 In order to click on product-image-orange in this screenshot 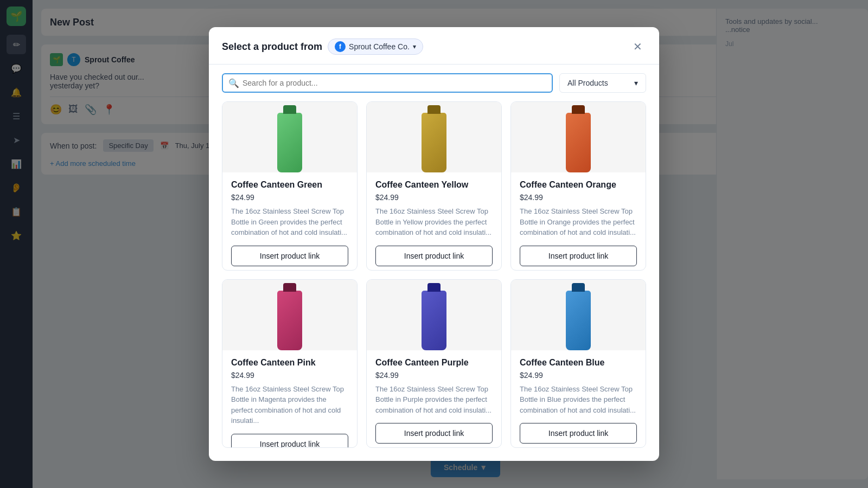, I will do `click(578, 137)`.